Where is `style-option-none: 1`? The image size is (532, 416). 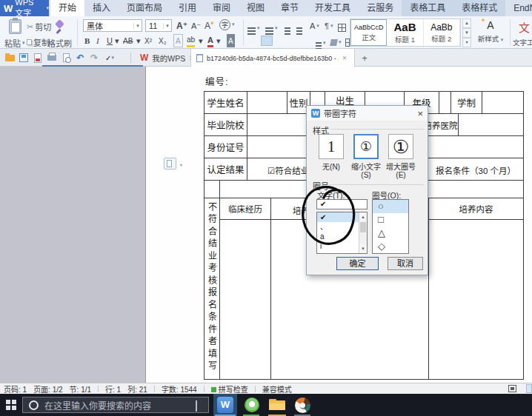
style-option-none: 1 is located at coordinates (331, 147).